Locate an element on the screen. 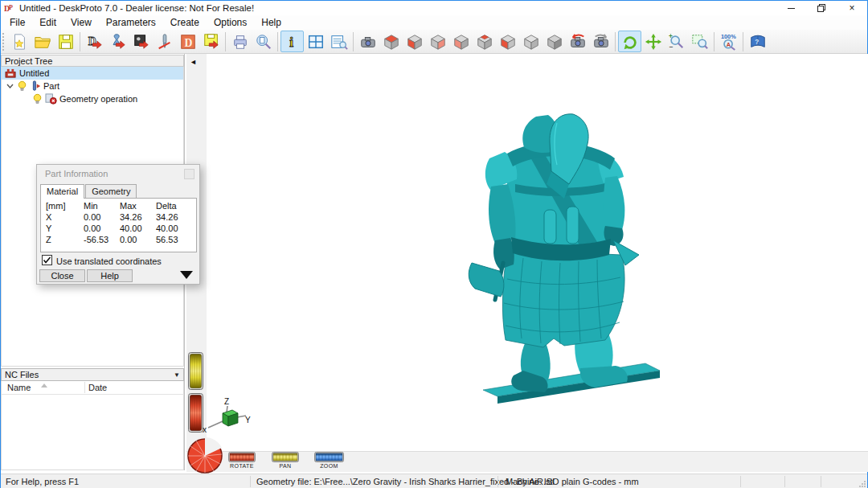 The width and height of the screenshot is (868, 488). viewport-layout-icon is located at coordinates (316, 42).